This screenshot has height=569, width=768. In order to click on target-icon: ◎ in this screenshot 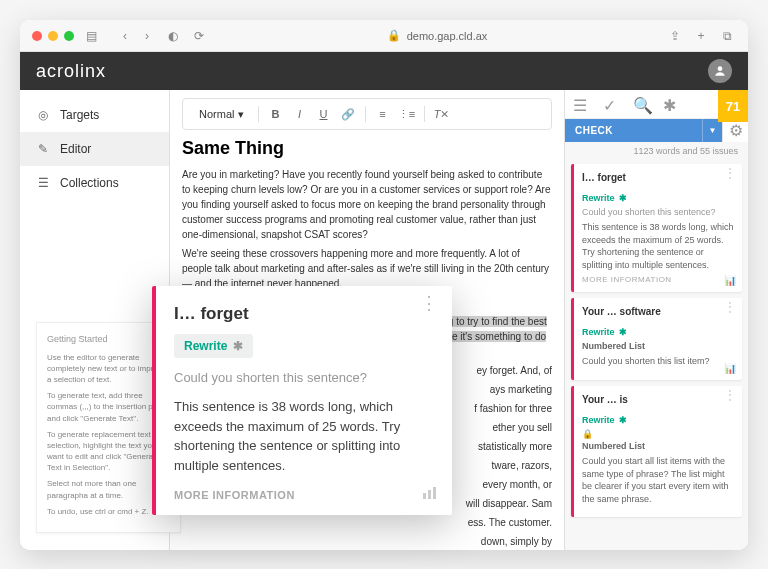, I will do `click(43, 115)`.